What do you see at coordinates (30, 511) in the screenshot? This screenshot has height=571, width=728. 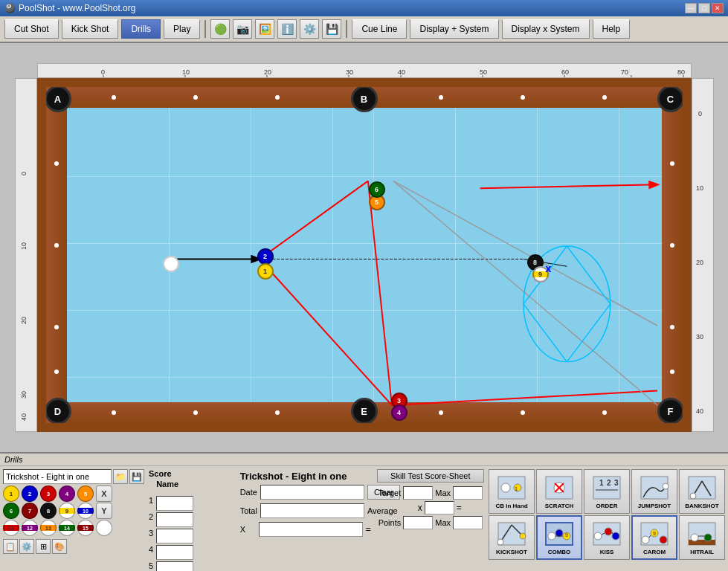 I see `ball-7-mini: 7` at bounding box center [30, 511].